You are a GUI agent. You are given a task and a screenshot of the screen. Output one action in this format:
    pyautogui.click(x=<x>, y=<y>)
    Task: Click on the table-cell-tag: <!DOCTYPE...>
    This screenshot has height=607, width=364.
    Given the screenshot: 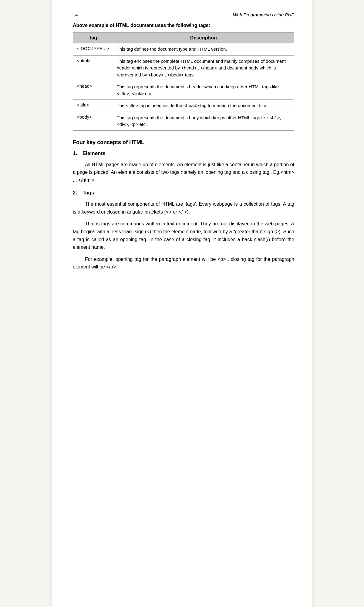 What is the action you would take?
    pyautogui.click(x=93, y=49)
    